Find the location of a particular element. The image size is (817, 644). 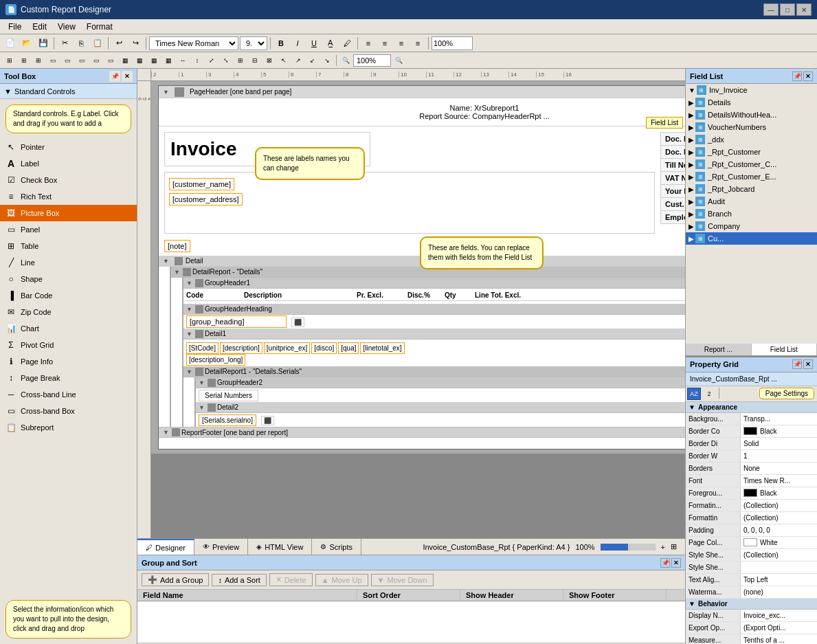

align-right-button: ≡ is located at coordinates (401, 43).